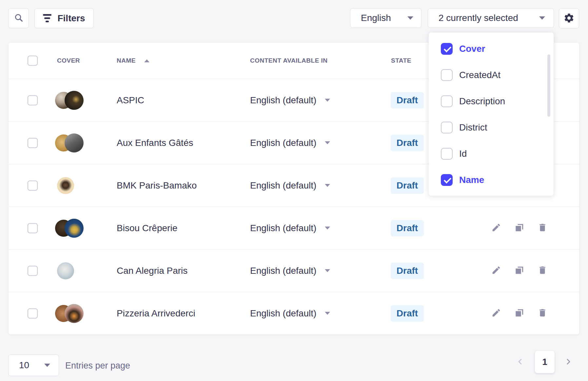  What do you see at coordinates (491, 49) in the screenshot?
I see `column-option: Cover` at bounding box center [491, 49].